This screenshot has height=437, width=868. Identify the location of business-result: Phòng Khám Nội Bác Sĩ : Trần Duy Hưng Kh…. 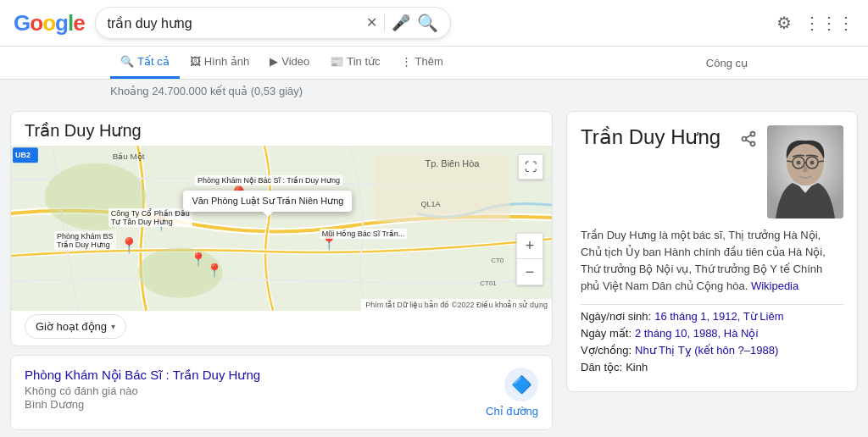
(281, 393).